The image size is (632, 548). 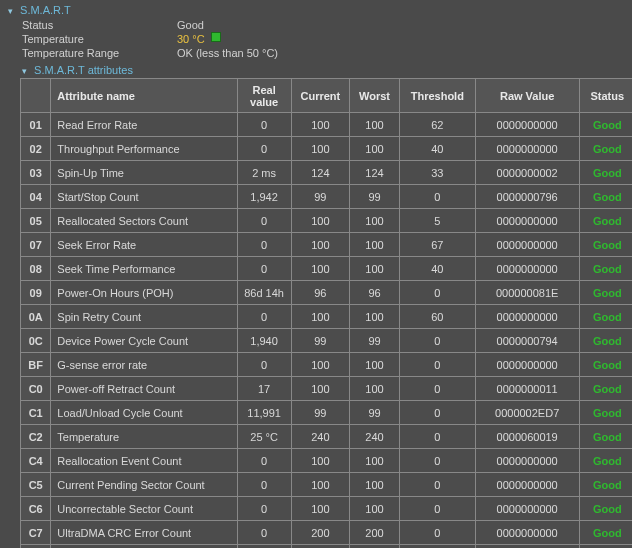 What do you see at coordinates (327, 437) in the screenshot?
I see `table-row: C2Temperature25 °C24024000000060019Good` at bounding box center [327, 437].